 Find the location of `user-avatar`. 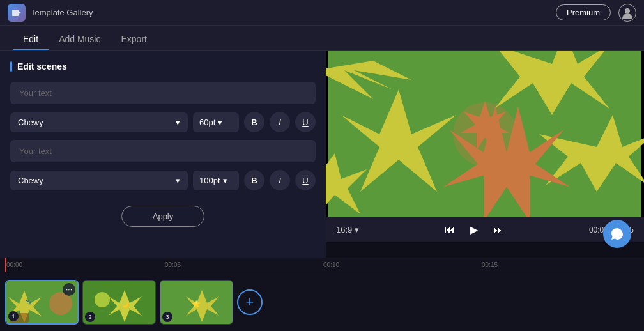

user-avatar is located at coordinates (627, 13).